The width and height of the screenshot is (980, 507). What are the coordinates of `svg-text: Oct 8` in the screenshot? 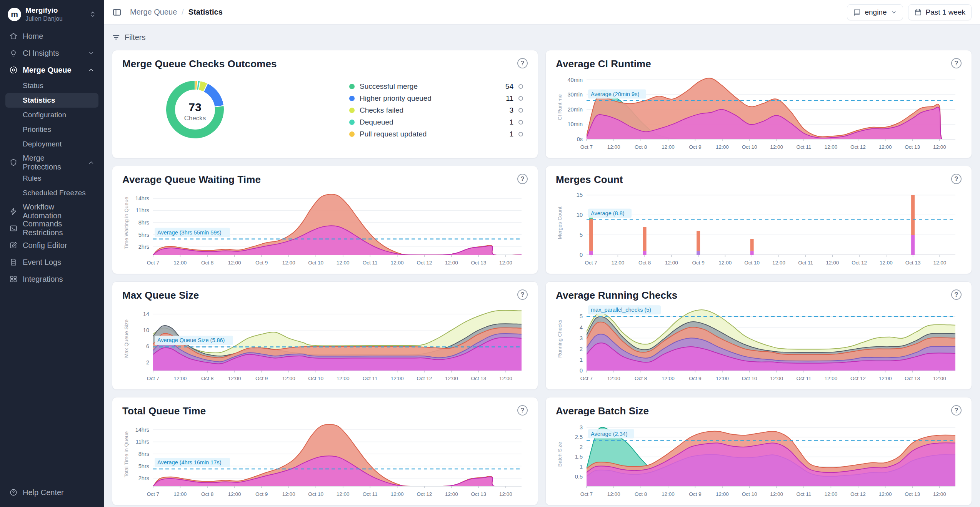 It's located at (641, 147).